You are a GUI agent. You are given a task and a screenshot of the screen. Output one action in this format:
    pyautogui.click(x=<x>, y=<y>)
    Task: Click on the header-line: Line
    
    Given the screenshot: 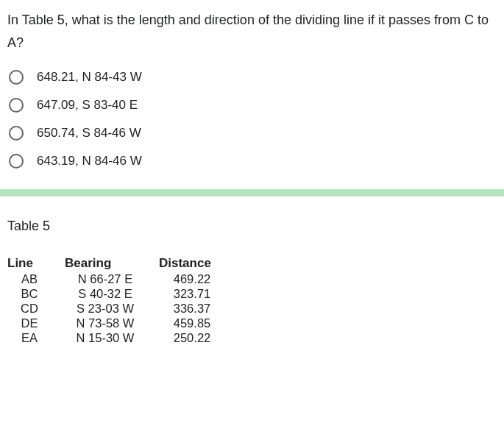 What is the action you would take?
    pyautogui.click(x=36, y=264)
    